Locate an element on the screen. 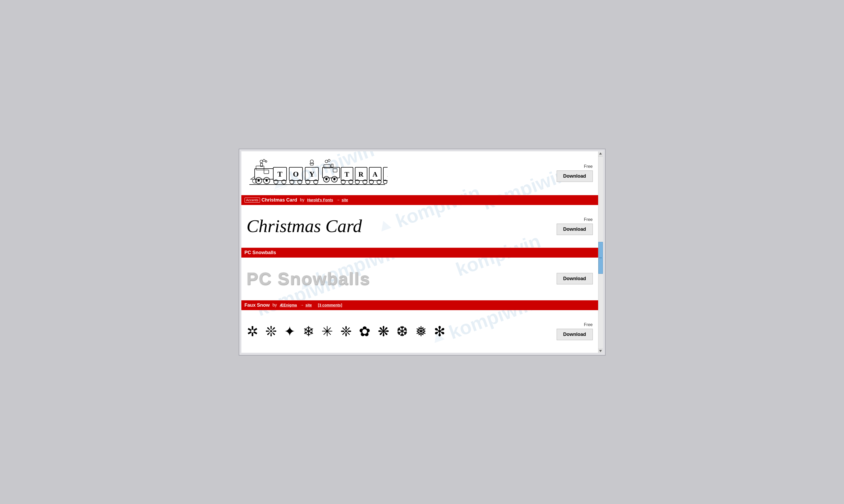 Image resolution: width=844 pixels, height=504 pixels. faux-snow-free-label: Free is located at coordinates (588, 325).